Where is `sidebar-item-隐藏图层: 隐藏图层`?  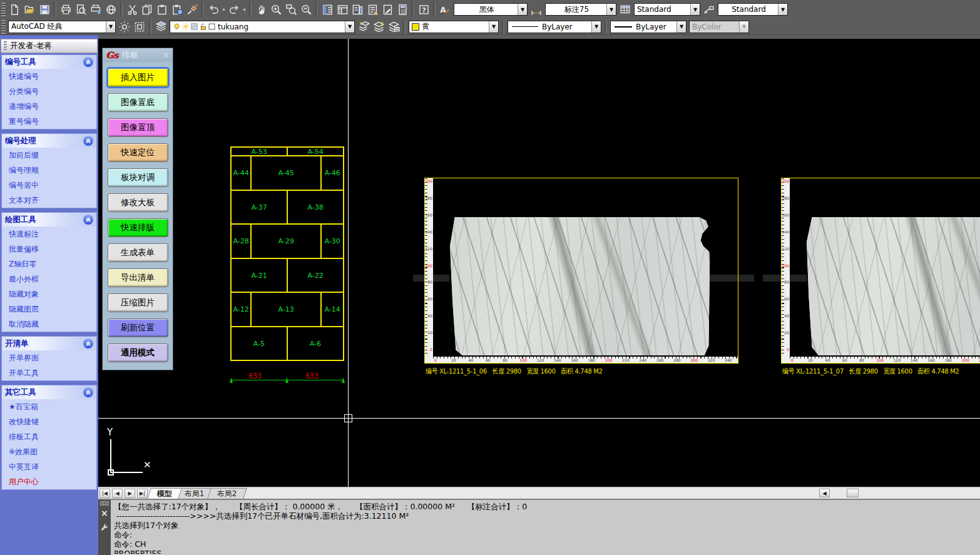 sidebar-item-隐藏图层: 隐藏图层 is located at coordinates (49, 309).